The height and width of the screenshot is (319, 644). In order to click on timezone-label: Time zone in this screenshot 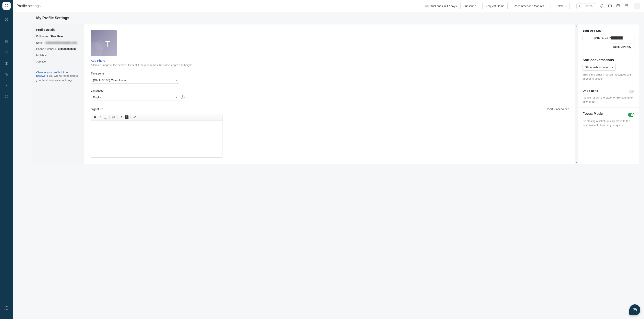, I will do `click(331, 74)`.